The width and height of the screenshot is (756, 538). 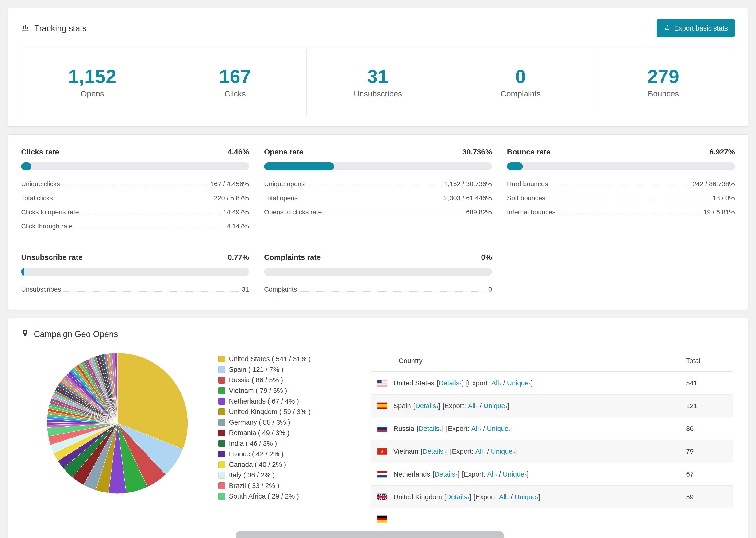 What do you see at coordinates (696, 28) in the screenshot?
I see `export-basic-stats-button: Export basic stats` at bounding box center [696, 28].